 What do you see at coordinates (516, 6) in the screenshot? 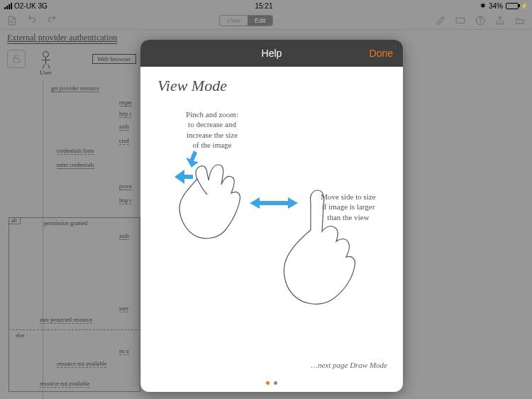
I see `battery-icon: ⚡` at bounding box center [516, 6].